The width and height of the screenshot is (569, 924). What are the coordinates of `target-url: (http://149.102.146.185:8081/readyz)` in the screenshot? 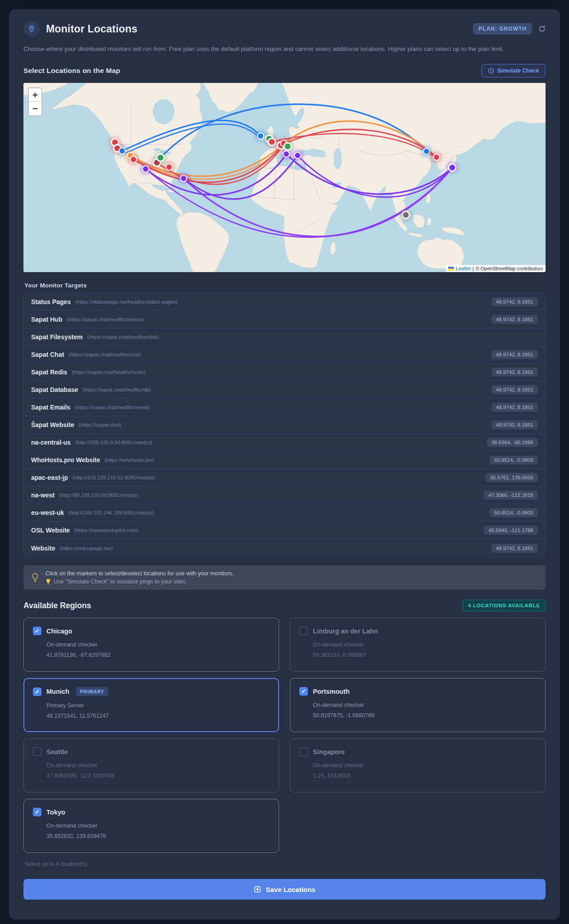 It's located at (111, 513).